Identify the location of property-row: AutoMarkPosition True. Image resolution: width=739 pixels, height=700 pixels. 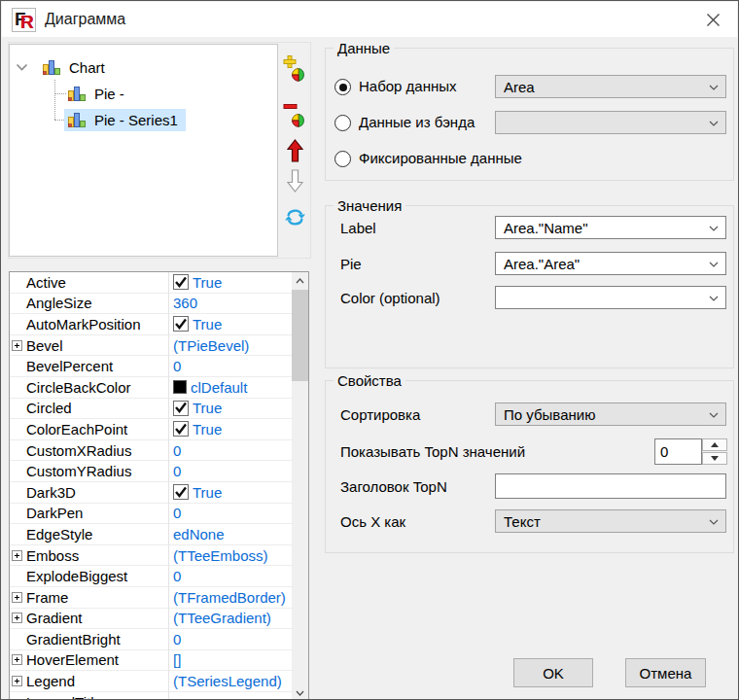
(151, 325).